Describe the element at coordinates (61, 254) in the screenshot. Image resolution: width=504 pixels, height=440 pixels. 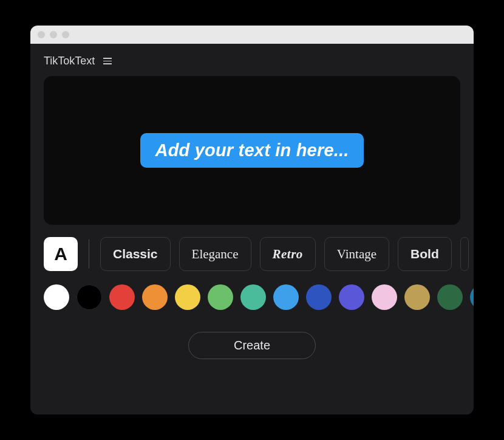
I see `text-style-indicator: A` at that location.